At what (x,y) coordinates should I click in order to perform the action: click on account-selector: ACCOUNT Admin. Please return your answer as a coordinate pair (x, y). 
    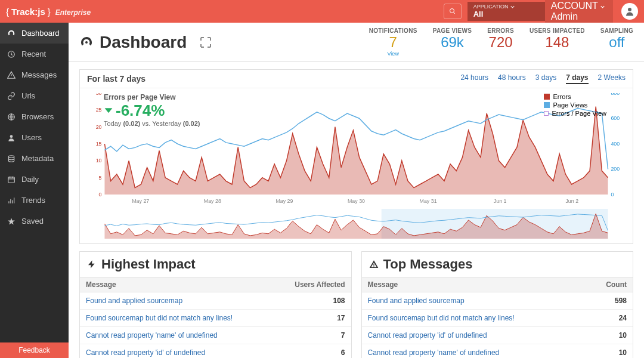
    Looking at the image, I should click on (579, 12).